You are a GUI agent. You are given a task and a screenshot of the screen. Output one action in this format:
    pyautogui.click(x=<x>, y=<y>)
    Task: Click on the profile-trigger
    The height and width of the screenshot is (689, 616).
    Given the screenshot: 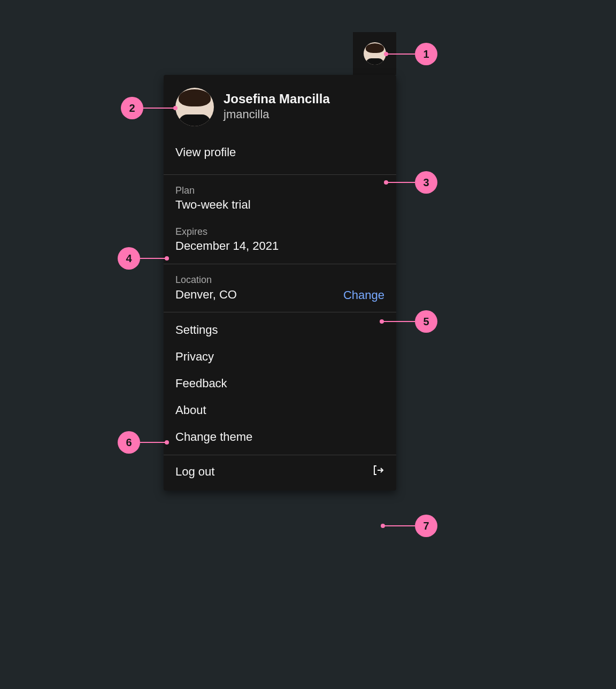 What is the action you would take?
    pyautogui.click(x=374, y=53)
    